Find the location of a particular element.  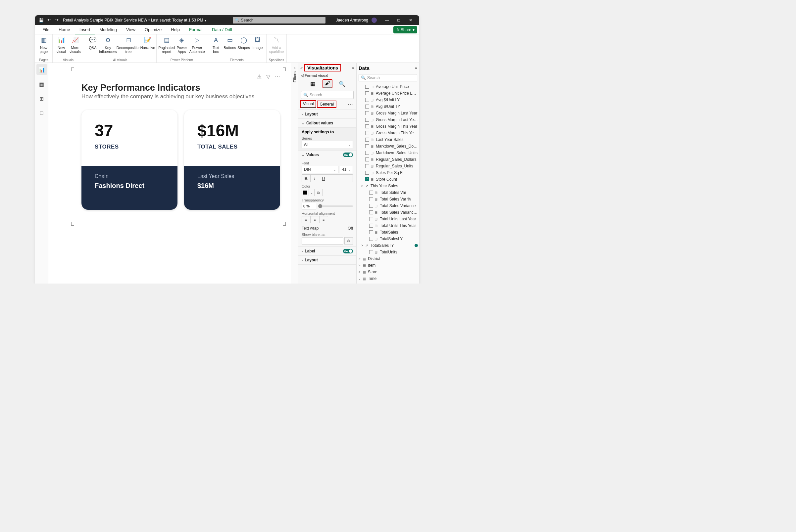

font-size-input: 41⌵ is located at coordinates (346, 170).